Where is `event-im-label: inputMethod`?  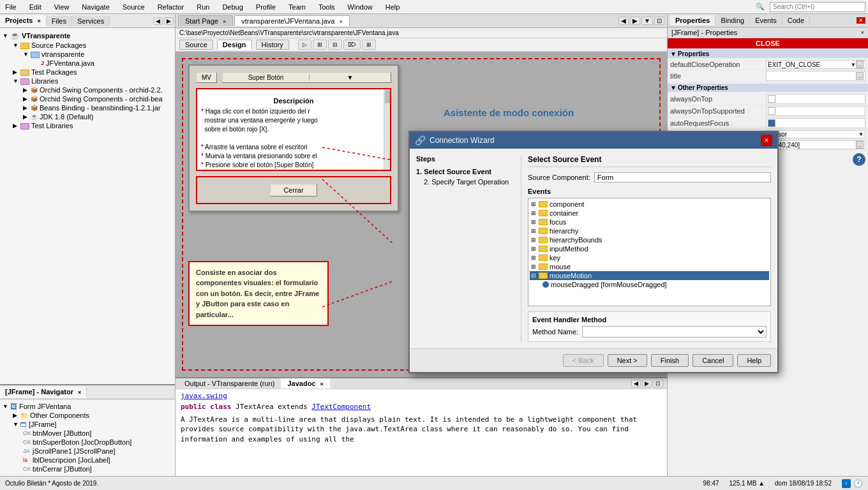 event-im-label: inputMethod is located at coordinates (569, 249).